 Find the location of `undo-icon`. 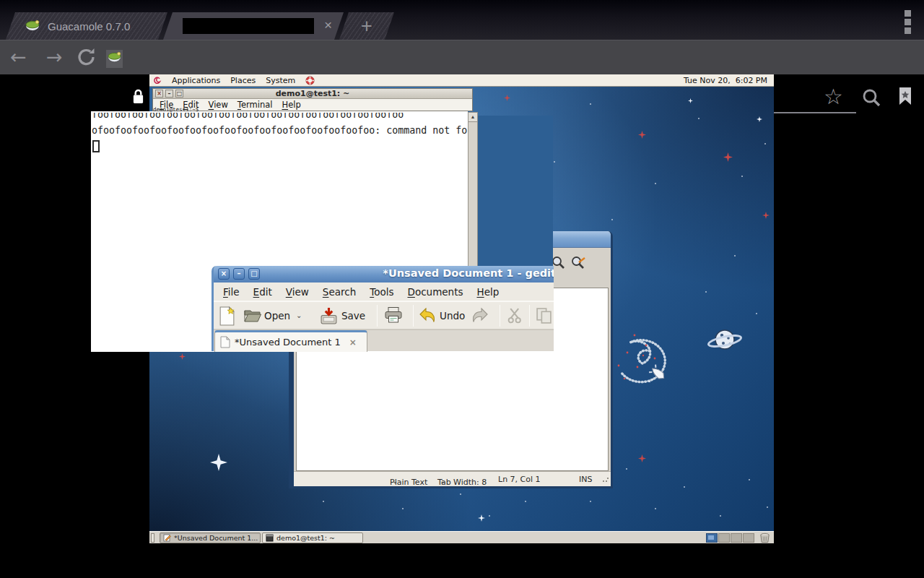

undo-icon is located at coordinates (428, 317).